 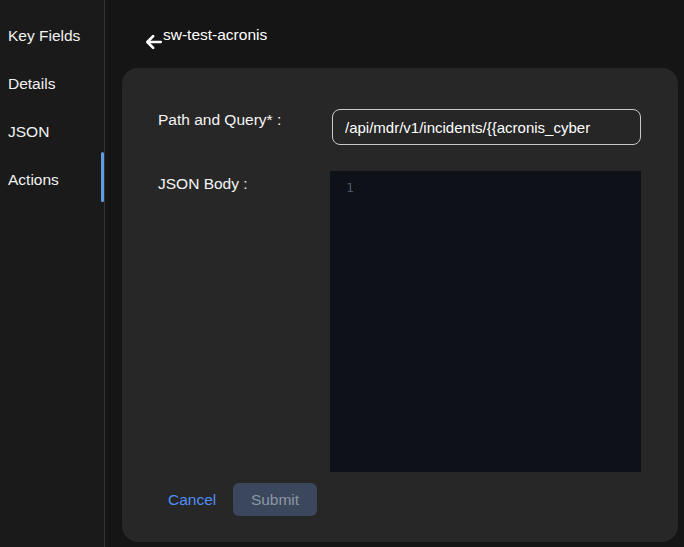 What do you see at coordinates (154, 42) in the screenshot?
I see `back-button` at bounding box center [154, 42].